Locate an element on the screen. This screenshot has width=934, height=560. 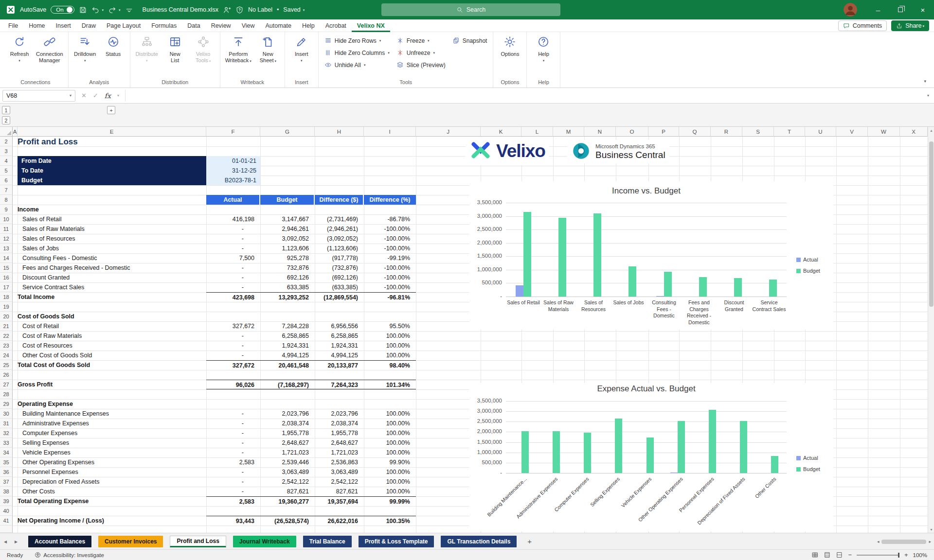
comments-button: Comments is located at coordinates (862, 26).